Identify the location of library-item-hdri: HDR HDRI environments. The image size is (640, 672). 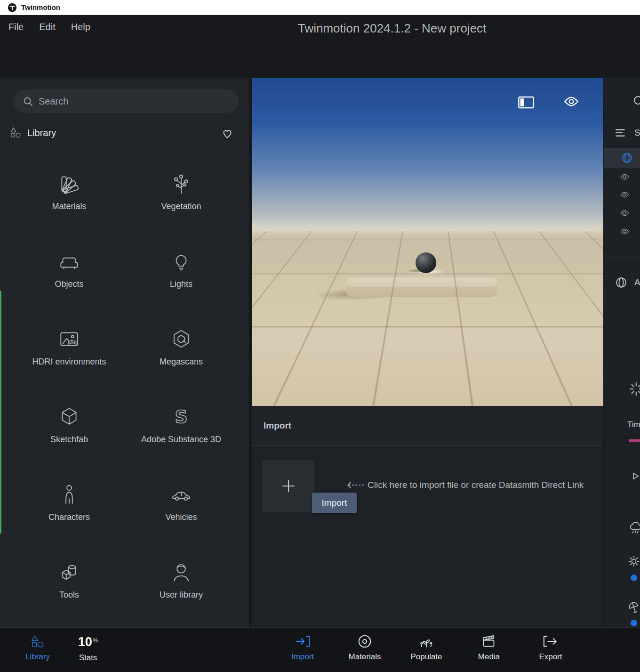
(69, 364).